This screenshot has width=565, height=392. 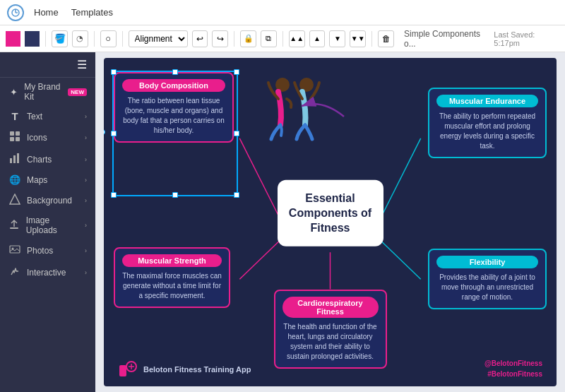 I want to click on toolbar: 🪣 ◔ ○ Alignment ↩ ↪ 🔒 ⧉ ▲▲ ▲ ▼ ▼▼ 🗑 Simp…, so click(x=282, y=39).